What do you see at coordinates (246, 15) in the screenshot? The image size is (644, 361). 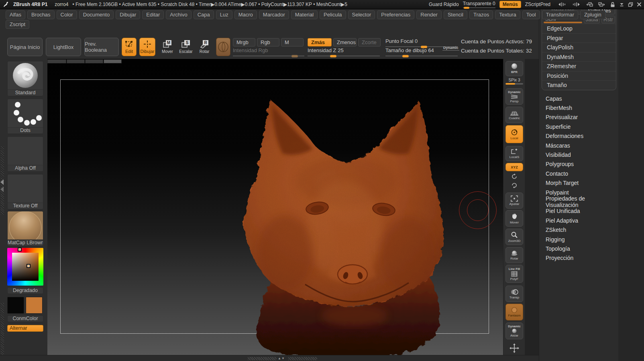 I see `menu-item: Macro` at bounding box center [246, 15].